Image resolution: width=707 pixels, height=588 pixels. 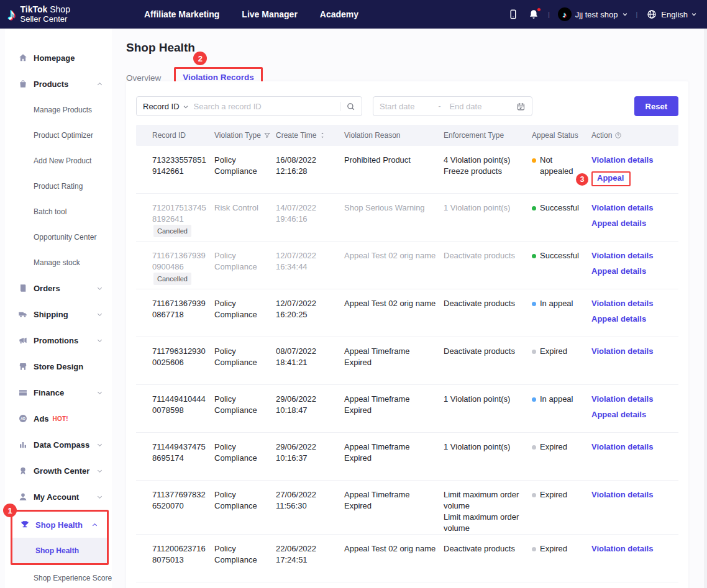 I want to click on violation-type: Policy Compliance, so click(x=245, y=261).